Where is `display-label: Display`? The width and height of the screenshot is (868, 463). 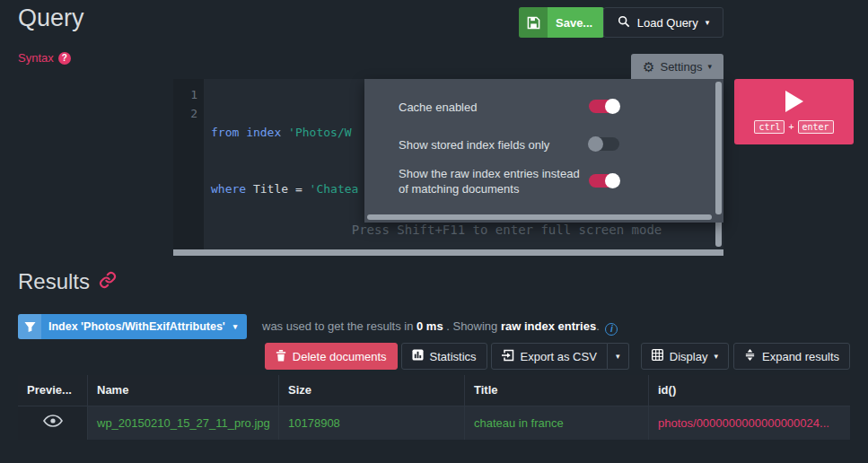
display-label: Display is located at coordinates (689, 357).